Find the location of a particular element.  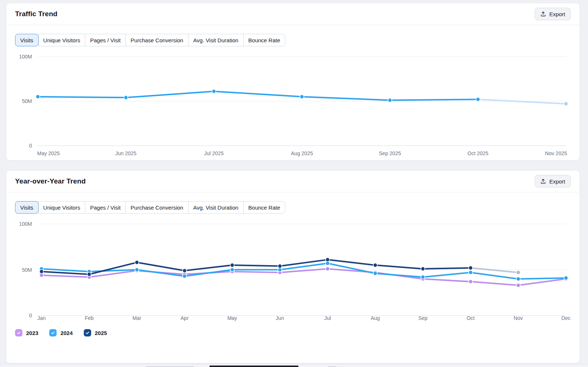

next-section-peek is located at coordinates (294, 366).